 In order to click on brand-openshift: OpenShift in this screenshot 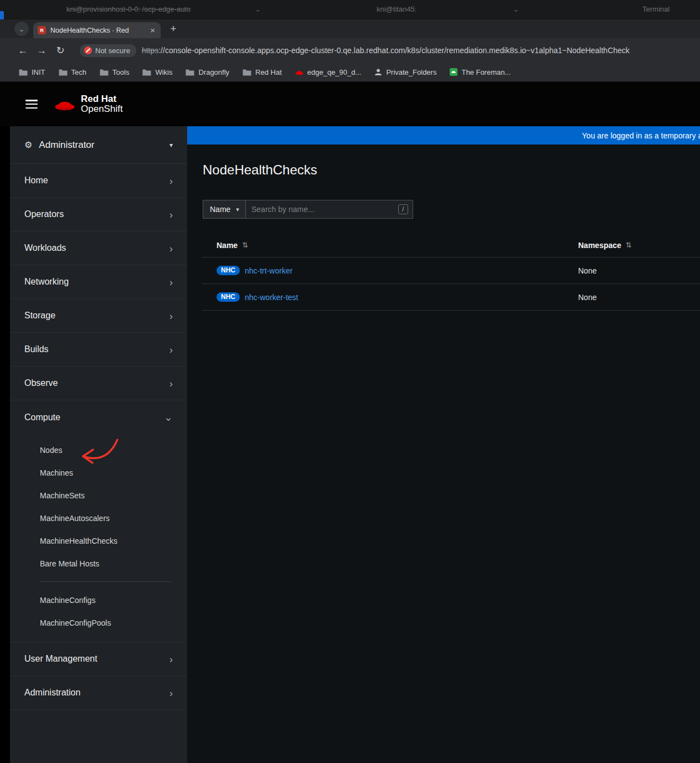, I will do `click(102, 109)`.